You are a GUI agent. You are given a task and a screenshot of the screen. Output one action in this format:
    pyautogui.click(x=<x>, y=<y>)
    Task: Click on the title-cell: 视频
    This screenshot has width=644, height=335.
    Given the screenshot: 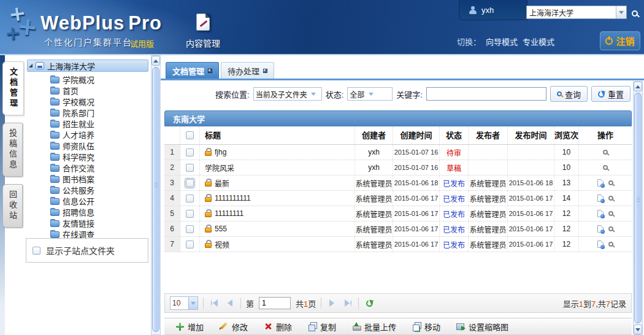 What is the action you would take?
    pyautogui.click(x=277, y=244)
    